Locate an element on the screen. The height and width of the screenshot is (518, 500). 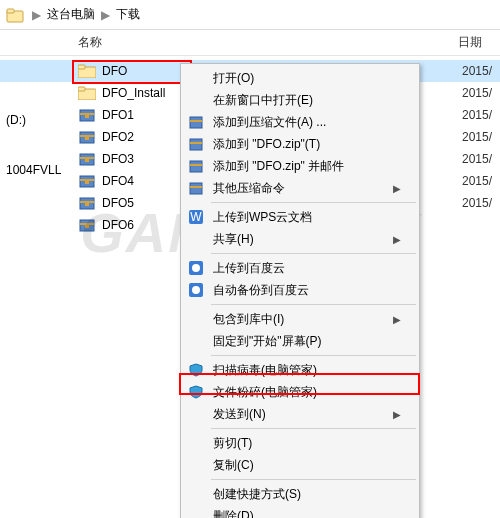
menu-item: 其他压缩命令▶ is located at coordinates (300, 188).